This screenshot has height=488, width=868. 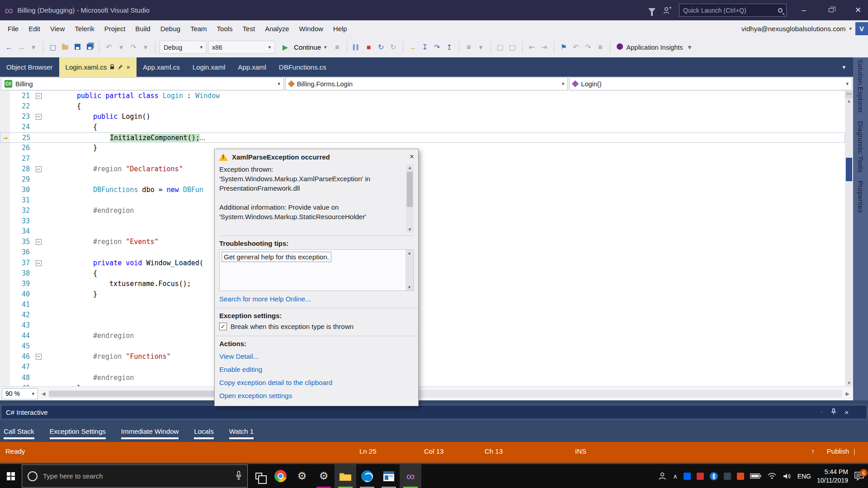 I want to click on navigate-forward-icon: →, so click(x=21, y=47).